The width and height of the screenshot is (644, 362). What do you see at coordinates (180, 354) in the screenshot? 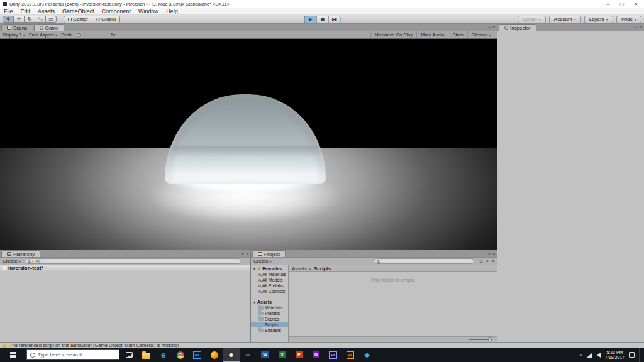
I see `chrome-button` at bounding box center [180, 354].